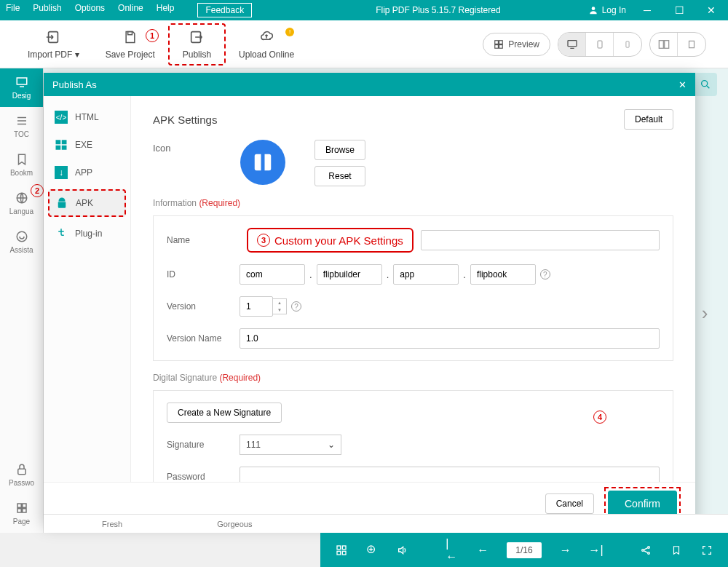  What do you see at coordinates (692, 44) in the screenshot?
I see `single-icon` at bounding box center [692, 44].